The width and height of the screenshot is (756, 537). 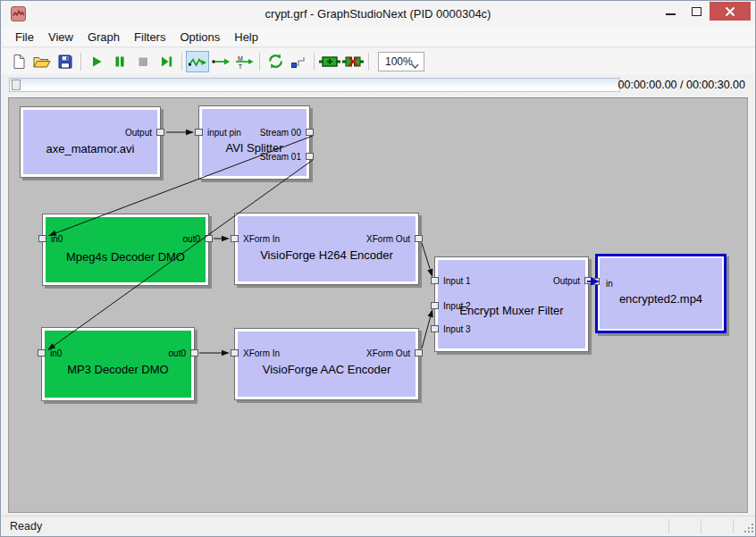 I want to click on filter-node-label: axe_matamor.avi, so click(x=90, y=148).